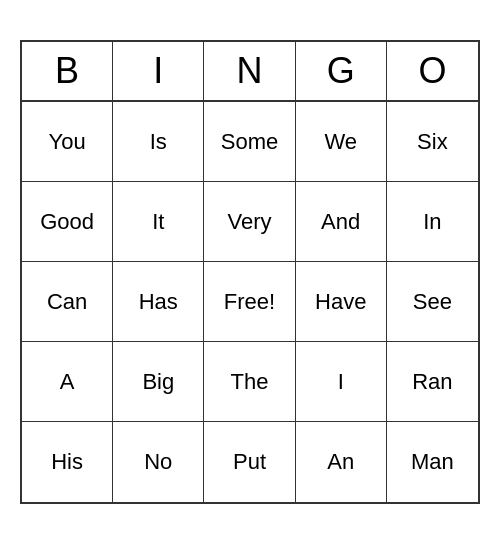 This screenshot has height=544, width=500. What do you see at coordinates (250, 462) in the screenshot?
I see `bingo-cell-r4-c2: Put` at bounding box center [250, 462].